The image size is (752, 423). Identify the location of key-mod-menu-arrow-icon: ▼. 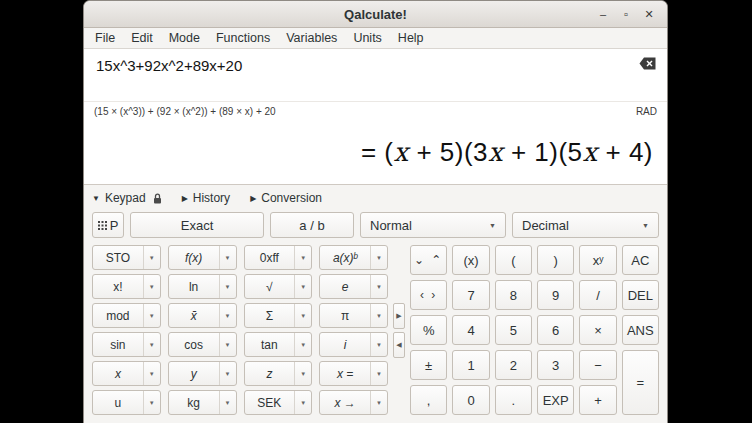
(152, 316).